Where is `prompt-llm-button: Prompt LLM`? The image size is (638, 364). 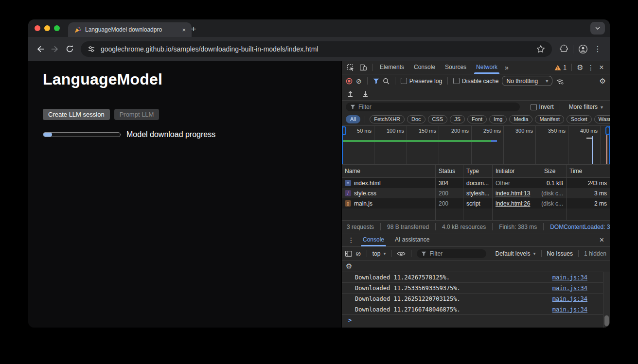
prompt-llm-button: Prompt LLM is located at coordinates (137, 115).